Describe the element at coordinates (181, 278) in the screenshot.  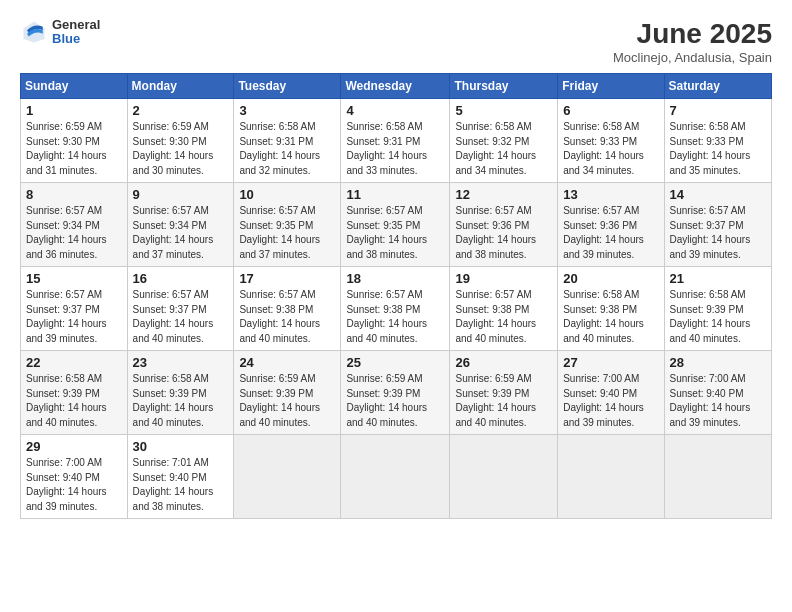
I see `day-number: 16` at that location.